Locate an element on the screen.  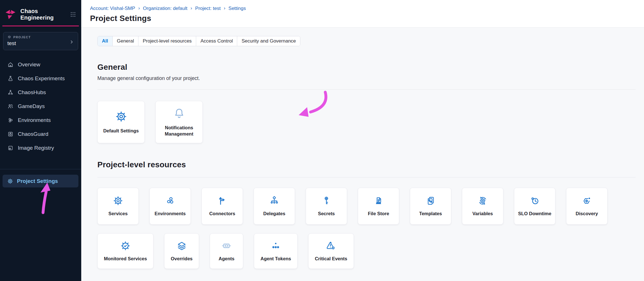
section-title-project-level-resources: Project-level resources is located at coordinates (366, 165).